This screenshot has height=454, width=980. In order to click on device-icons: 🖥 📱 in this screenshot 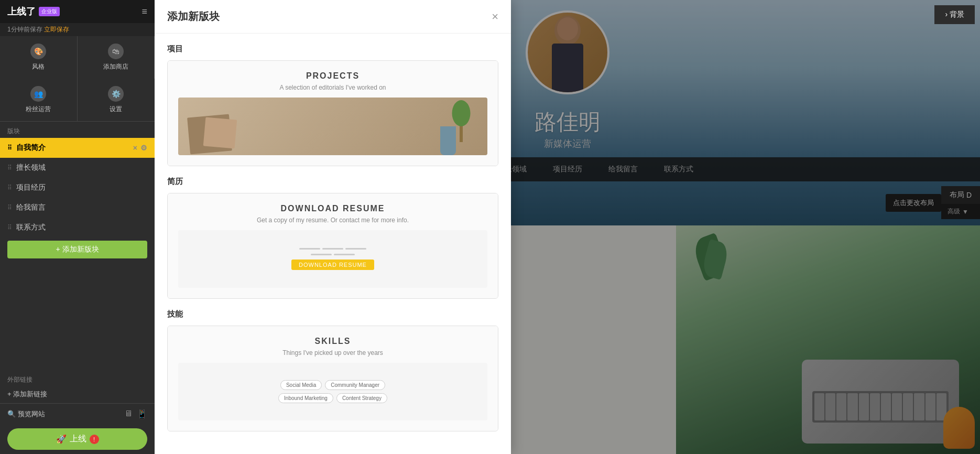, I will do `click(136, 414)`.